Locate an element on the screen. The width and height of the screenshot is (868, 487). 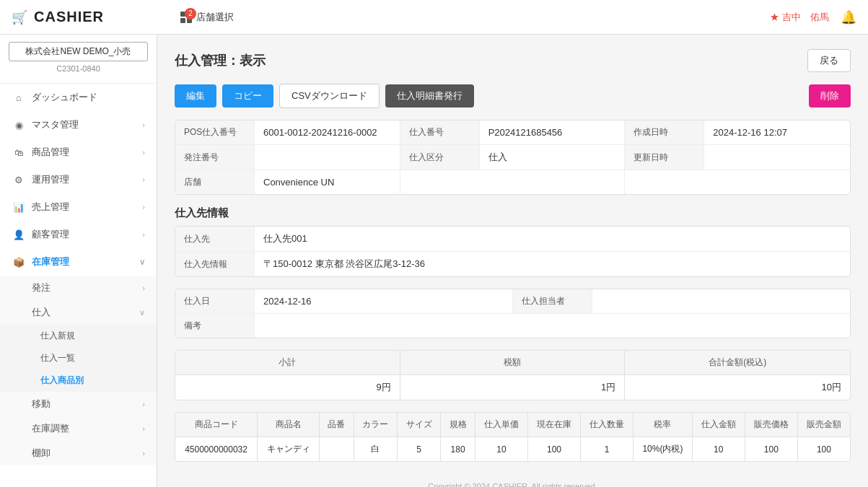
supplier-card: 仕入先 仕入先001 仕入先情報 〒150-0012 東京都 渋谷区広尾3-12… is located at coordinates (512, 251).